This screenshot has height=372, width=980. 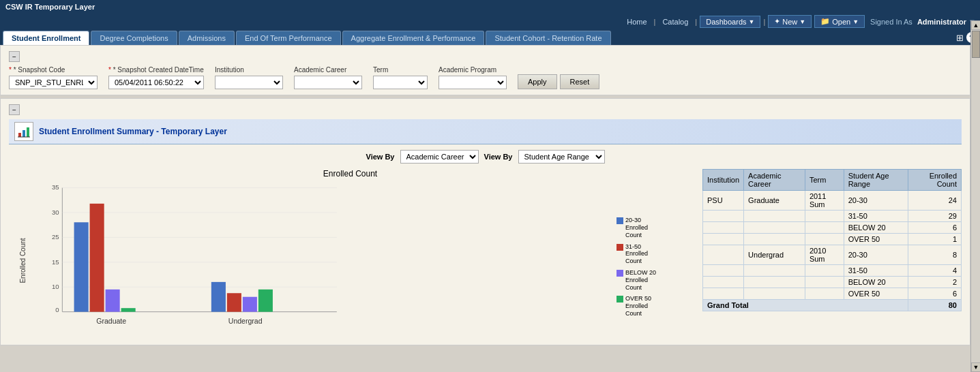 I want to click on svg-text: 15, so click(x=56, y=262).